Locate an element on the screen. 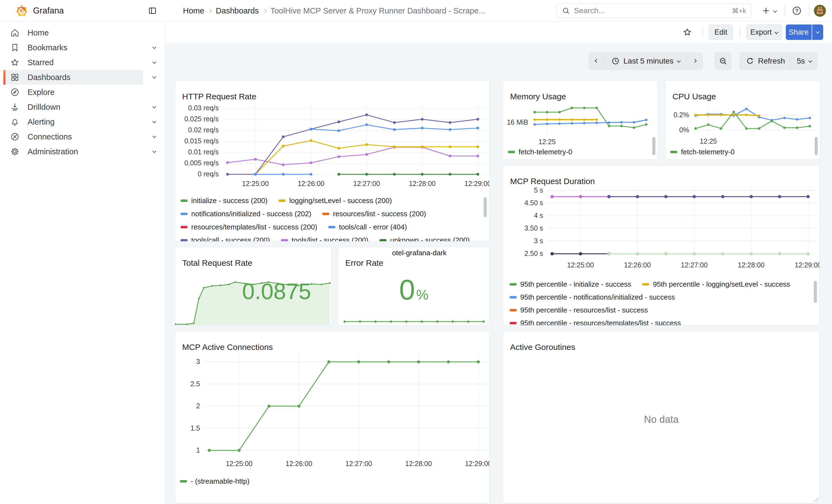 This screenshot has width=832, height=504. panel-mcp-request-duration: MCP Request Duration 12:25:0012:26:0012:… is located at coordinates (661, 245).